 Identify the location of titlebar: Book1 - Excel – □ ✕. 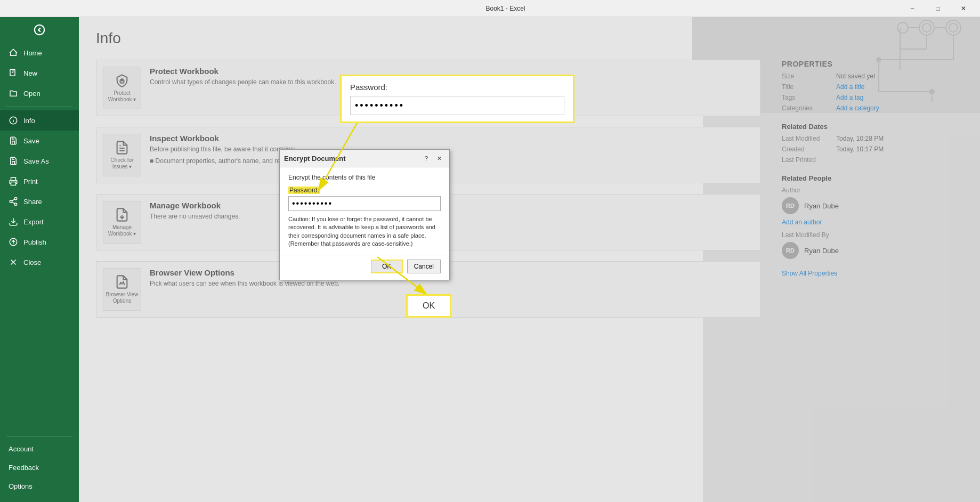
(490, 9).